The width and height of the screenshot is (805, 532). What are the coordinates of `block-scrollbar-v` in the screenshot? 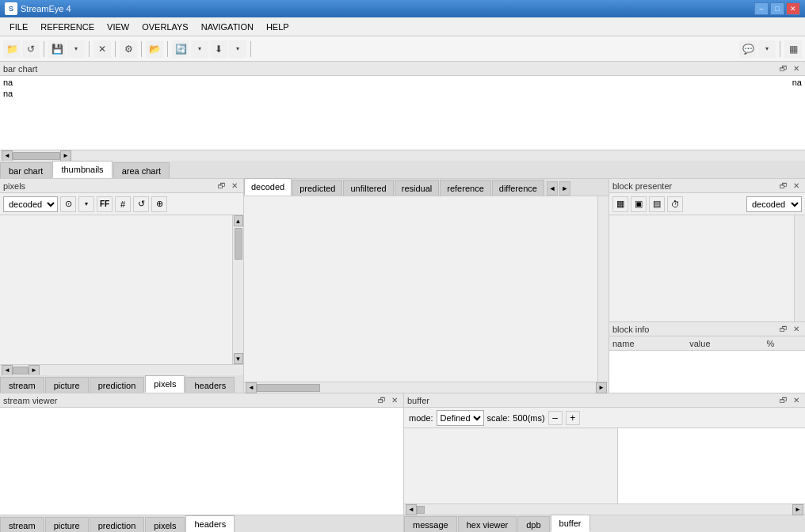 It's located at (799, 268).